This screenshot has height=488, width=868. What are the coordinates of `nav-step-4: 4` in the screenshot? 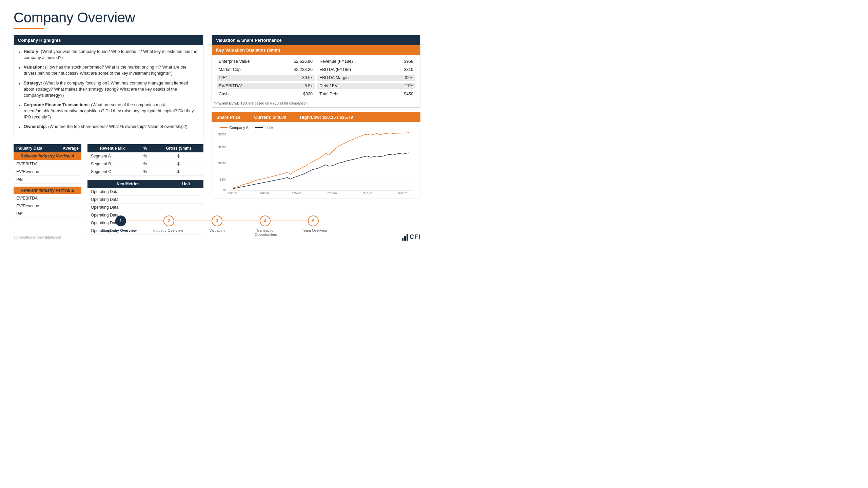 It's located at (265, 221).